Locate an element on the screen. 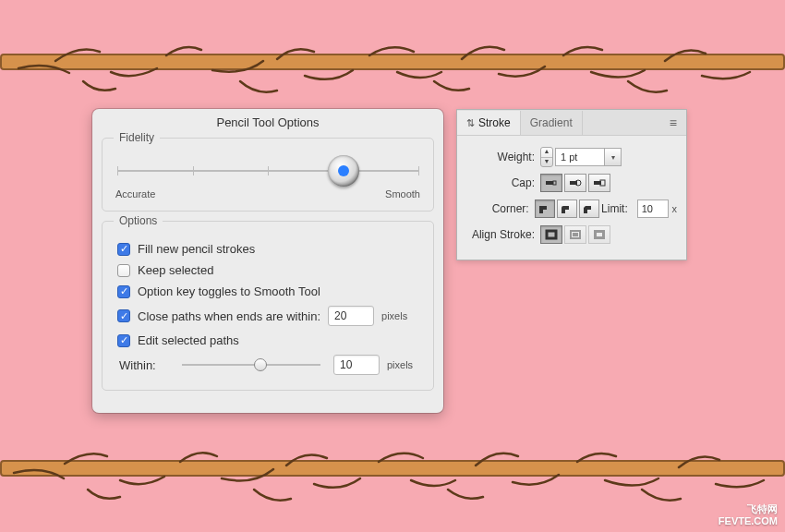 This screenshot has height=532, width=785. tab-gradient: Gradient is located at coordinates (552, 123).